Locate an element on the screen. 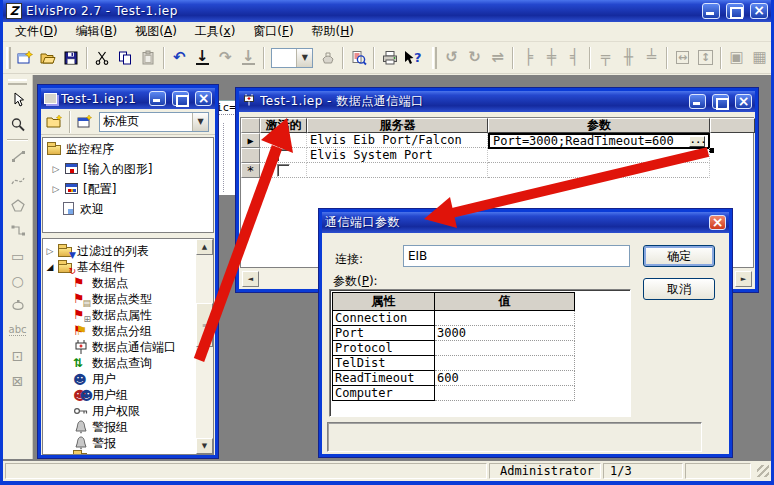  grid-cell-params is located at coordinates (599, 156).